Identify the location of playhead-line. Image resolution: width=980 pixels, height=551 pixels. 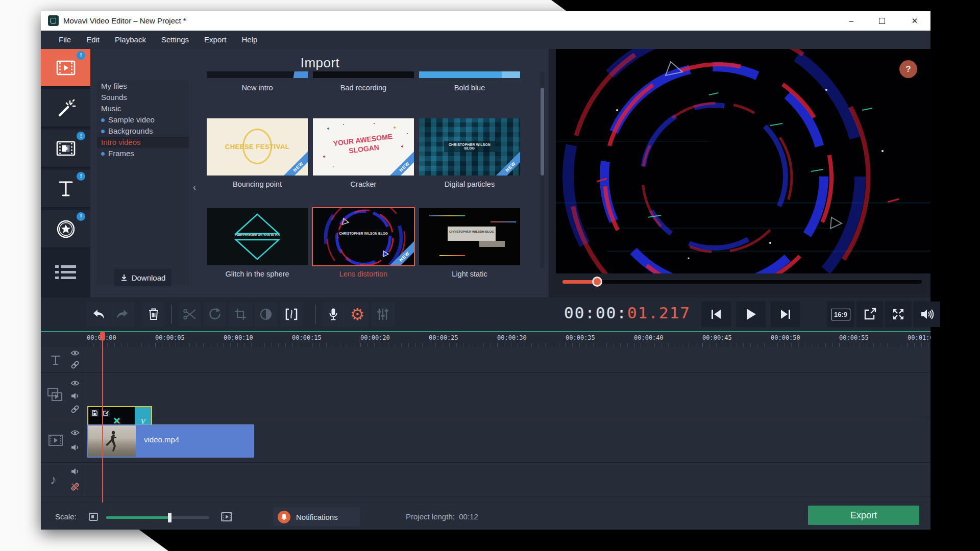
(103, 417).